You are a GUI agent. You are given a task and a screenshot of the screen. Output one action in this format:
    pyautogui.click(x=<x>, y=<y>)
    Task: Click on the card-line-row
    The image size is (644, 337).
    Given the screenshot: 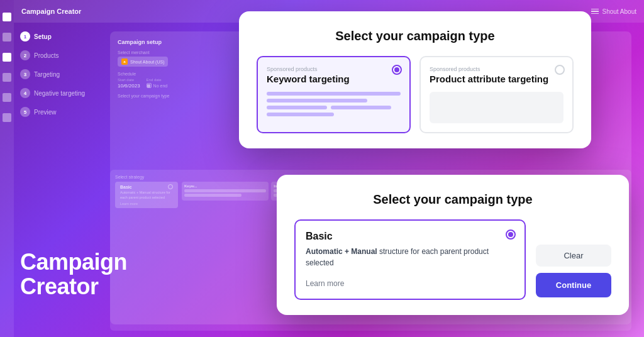 What is the action you would take?
    pyautogui.click(x=333, y=108)
    